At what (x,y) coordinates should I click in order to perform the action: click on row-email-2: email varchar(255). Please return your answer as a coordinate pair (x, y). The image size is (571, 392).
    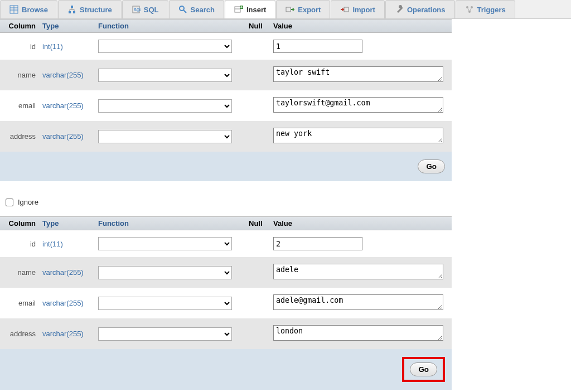
    Looking at the image, I should click on (226, 303).